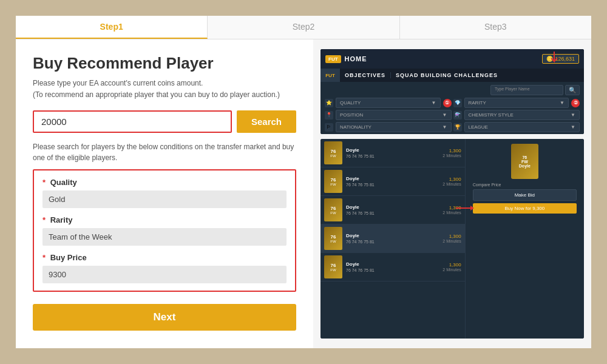 This screenshot has width=607, height=364. Describe the element at coordinates (392, 150) in the screenshot. I see `player-name-1: Doyle` at that location.